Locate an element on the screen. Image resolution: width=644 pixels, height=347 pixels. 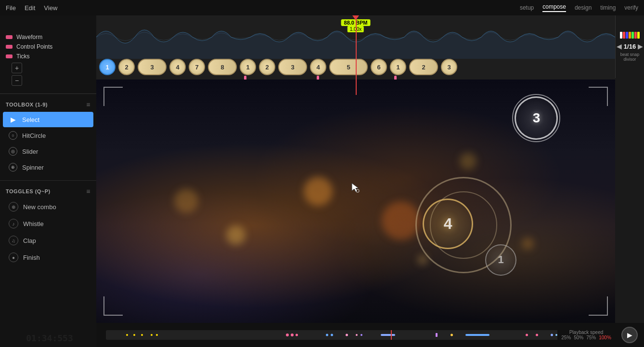
timeline-playhead is located at coordinates (391, 335).